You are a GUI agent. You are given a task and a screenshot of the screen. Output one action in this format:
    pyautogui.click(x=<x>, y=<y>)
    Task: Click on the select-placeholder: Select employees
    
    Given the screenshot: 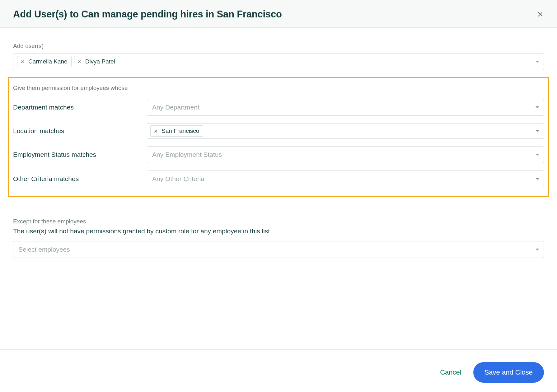 What is the action you would take?
    pyautogui.click(x=44, y=250)
    